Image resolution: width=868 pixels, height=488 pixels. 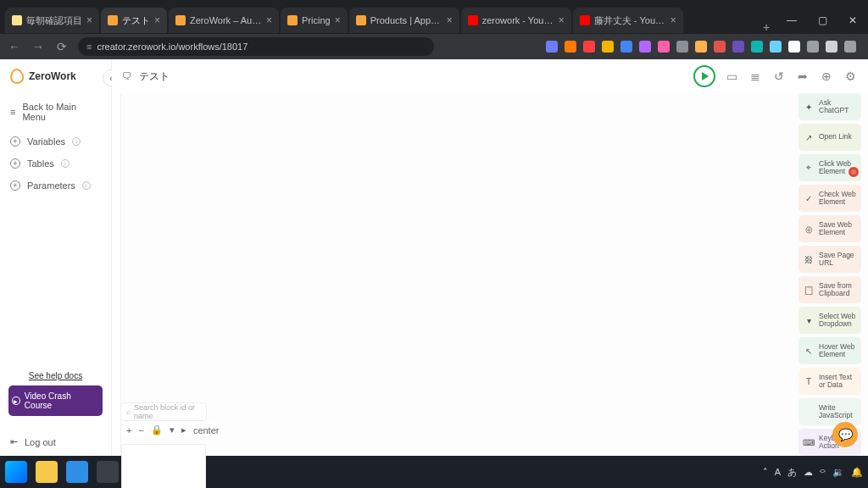 I want to click on palette-item-label: Select Web Dropdown, so click(x=837, y=320).